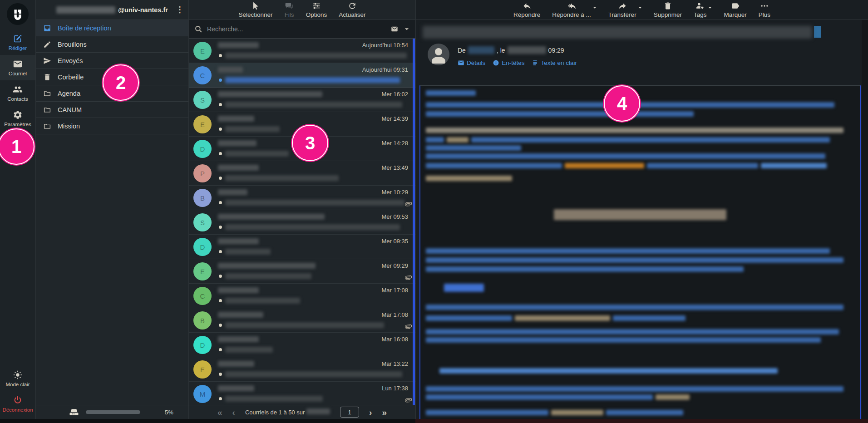 This screenshot has width=868, height=423. I want to click on list-actualiser-button: Actualiser, so click(352, 10).